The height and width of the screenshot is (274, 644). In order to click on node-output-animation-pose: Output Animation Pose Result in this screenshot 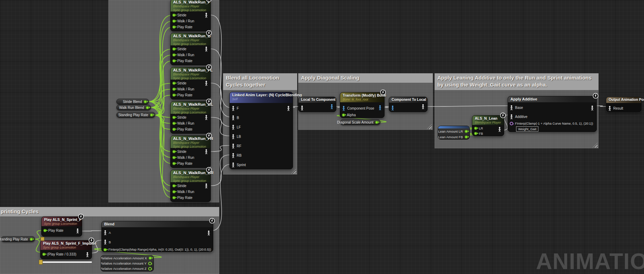, I will do `click(624, 104)`.